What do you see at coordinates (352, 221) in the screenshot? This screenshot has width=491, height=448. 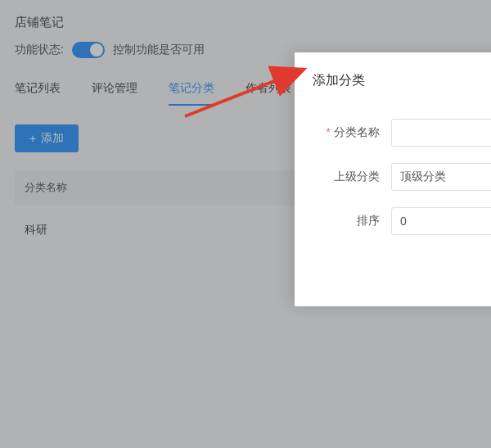 I see `sort-label: 排序` at bounding box center [352, 221].